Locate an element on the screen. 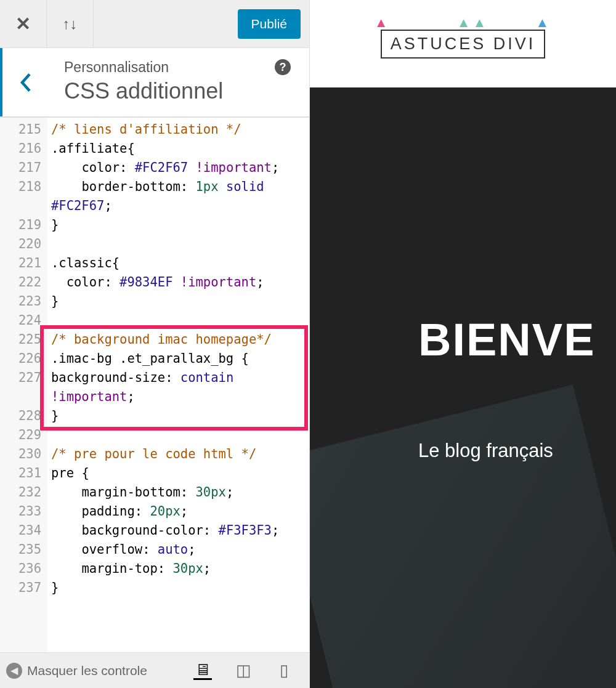 The width and height of the screenshot is (616, 688). code-line: background-color: #F3F3F3; is located at coordinates (177, 531).